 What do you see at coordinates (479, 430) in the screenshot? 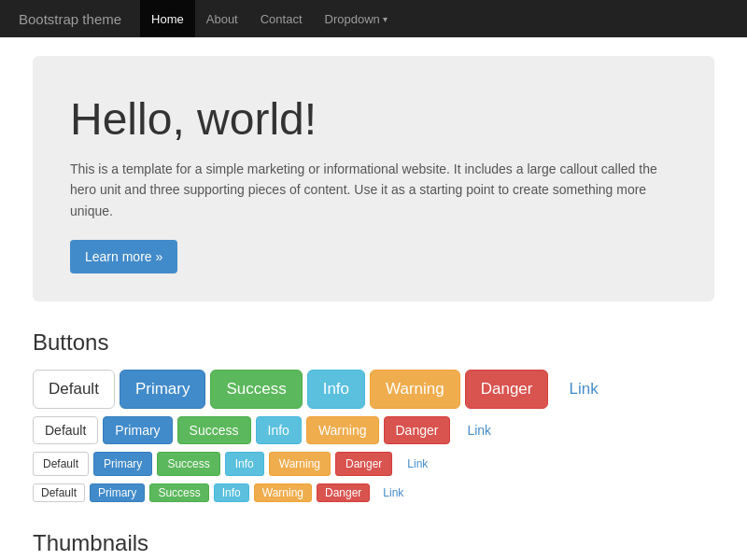
I see `btn-link-md: Link` at bounding box center [479, 430].